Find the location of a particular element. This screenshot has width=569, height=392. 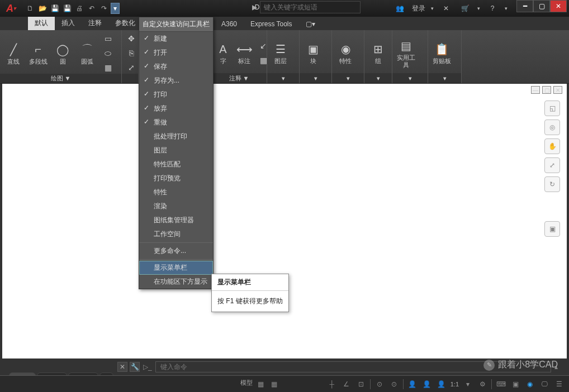

qat-menu-item: 新建 is located at coordinates (176, 39).